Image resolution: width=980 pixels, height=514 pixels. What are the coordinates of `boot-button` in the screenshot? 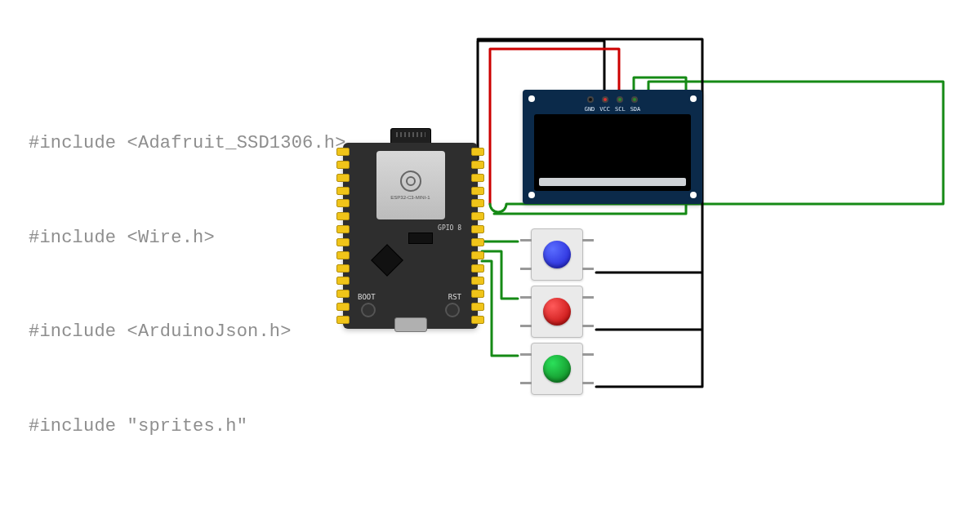 It's located at (368, 310).